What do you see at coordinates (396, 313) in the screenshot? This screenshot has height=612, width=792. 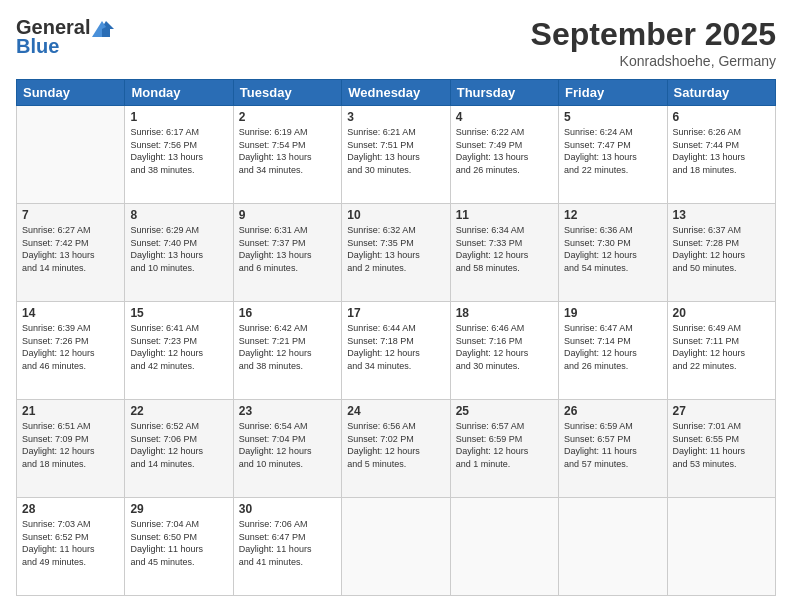 I see `day-number: 17` at bounding box center [396, 313].